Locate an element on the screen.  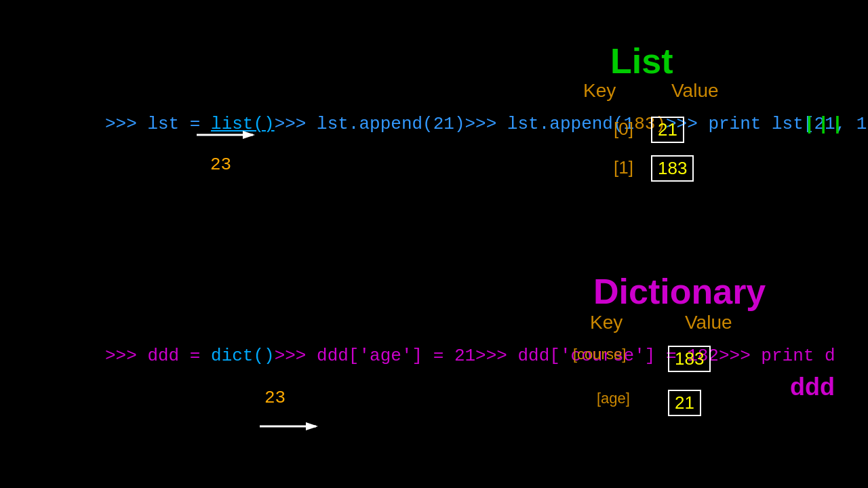
list-title: List is located at coordinates (642, 61).